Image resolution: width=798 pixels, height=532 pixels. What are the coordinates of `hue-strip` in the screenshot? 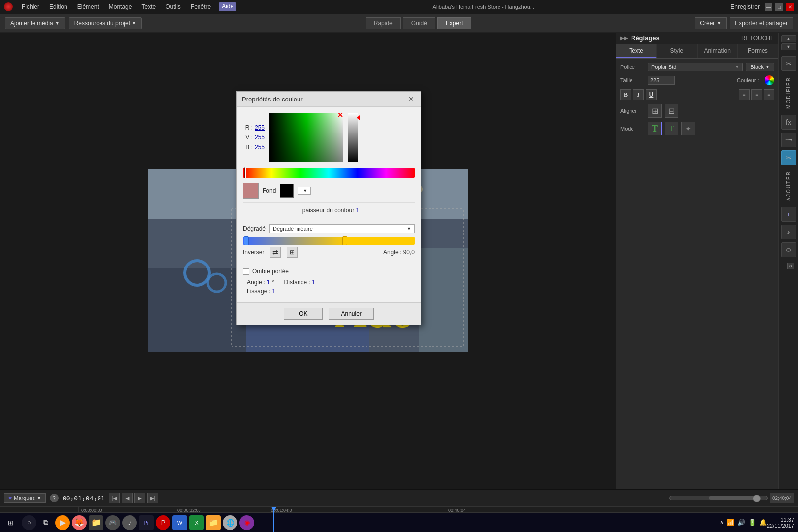 It's located at (329, 173).